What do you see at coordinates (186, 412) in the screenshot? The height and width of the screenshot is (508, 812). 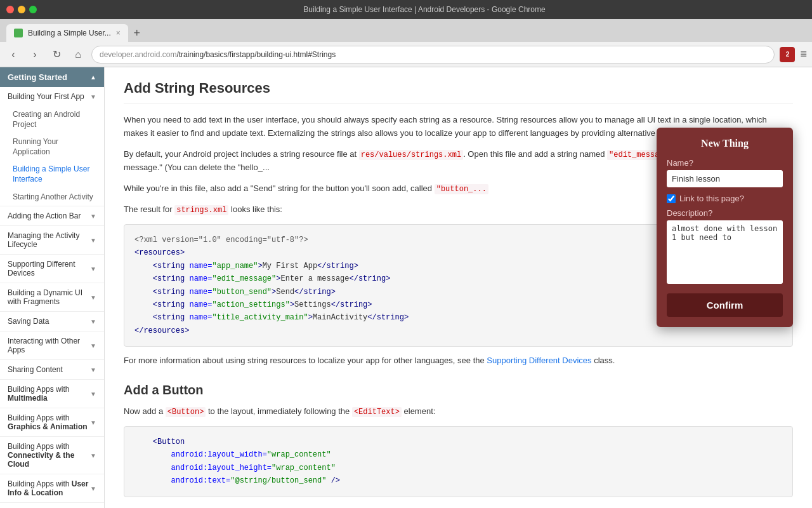 I see `code-button-tag: <Button>` at bounding box center [186, 412].